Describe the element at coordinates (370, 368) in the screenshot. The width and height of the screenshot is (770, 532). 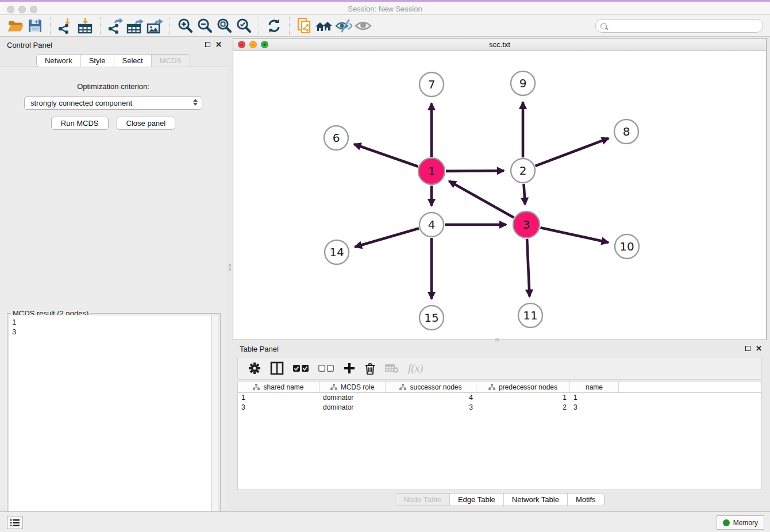
I see `delete-column-icon` at that location.